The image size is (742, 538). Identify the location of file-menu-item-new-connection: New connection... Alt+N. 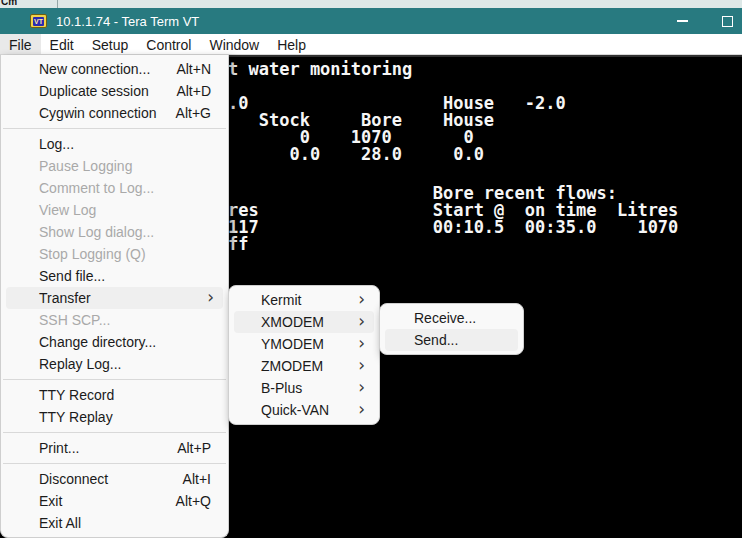
(114, 69).